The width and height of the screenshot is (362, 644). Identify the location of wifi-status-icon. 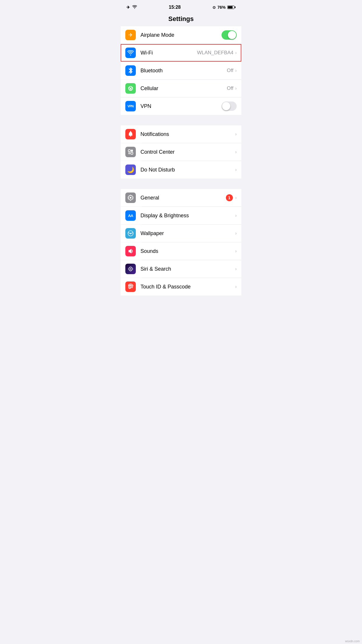
(135, 7).